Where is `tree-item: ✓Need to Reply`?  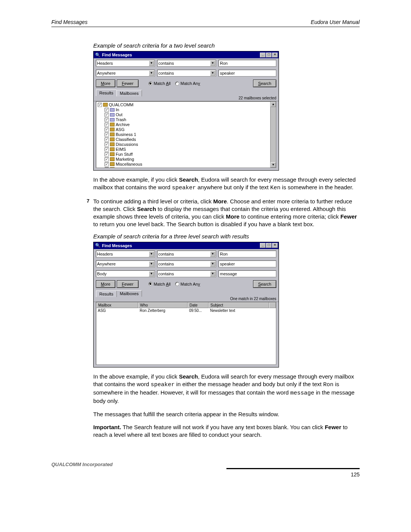 tree-item: ✓Need to Reply is located at coordinates (187, 168).